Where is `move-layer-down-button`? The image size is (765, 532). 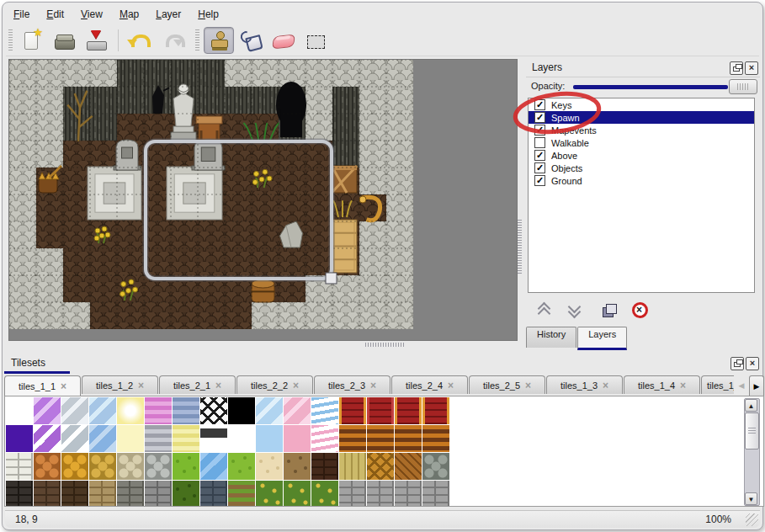
move-layer-down-button is located at coordinates (574, 310).